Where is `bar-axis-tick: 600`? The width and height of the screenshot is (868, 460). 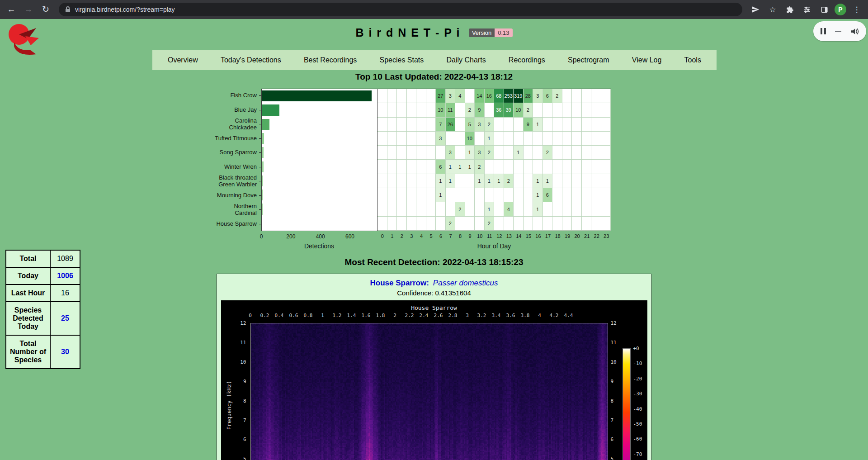 bar-axis-tick: 600 is located at coordinates (350, 237).